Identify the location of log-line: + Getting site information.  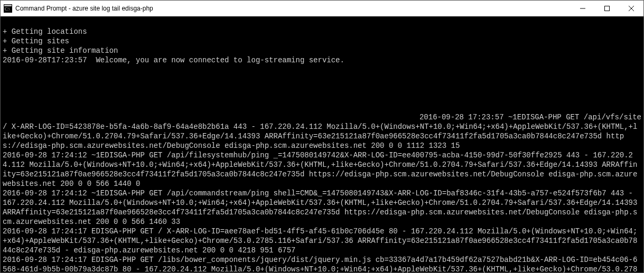
(322, 51).